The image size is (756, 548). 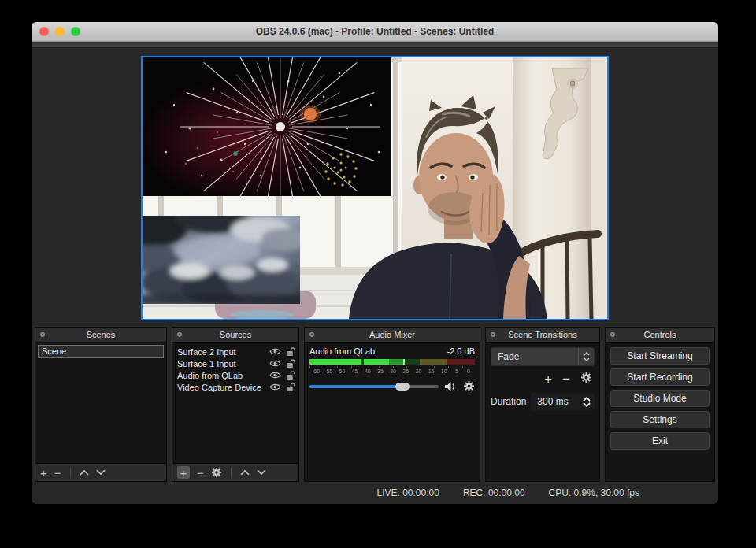 What do you see at coordinates (44, 472) in the screenshot?
I see `add-scene-button: +` at bounding box center [44, 472].